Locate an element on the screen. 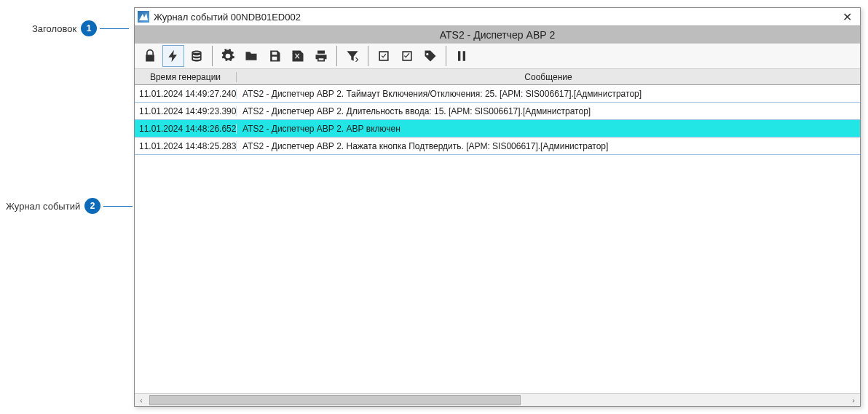 The height and width of the screenshot is (414, 868). scroll-thumb is located at coordinates (335, 400).